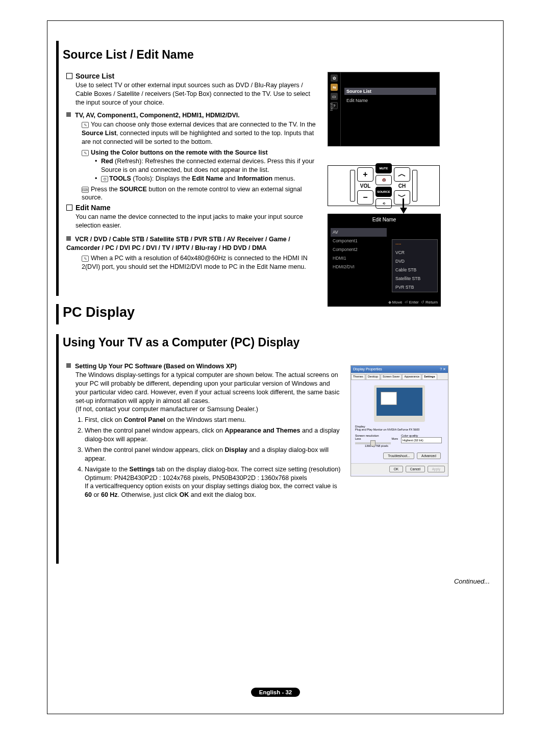 The height and width of the screenshot is (756, 551). I want to click on page-number-pill: English - 32, so click(276, 692).